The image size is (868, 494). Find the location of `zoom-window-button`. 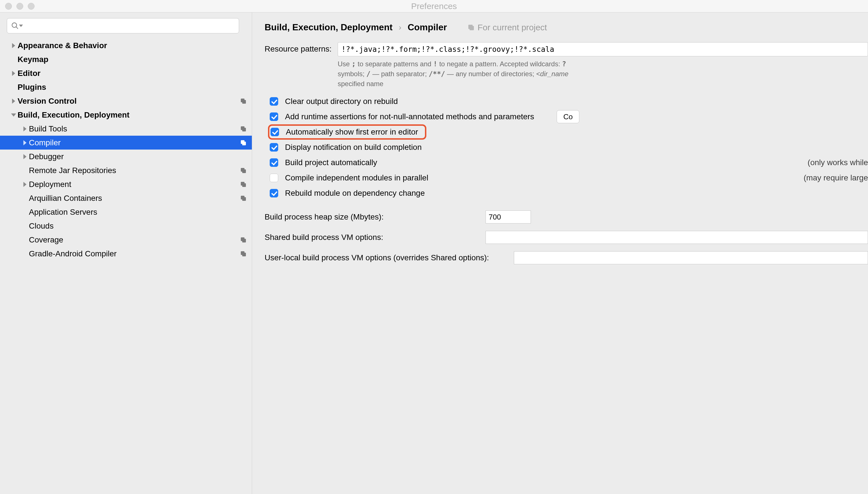

zoom-window-button is located at coordinates (31, 6).